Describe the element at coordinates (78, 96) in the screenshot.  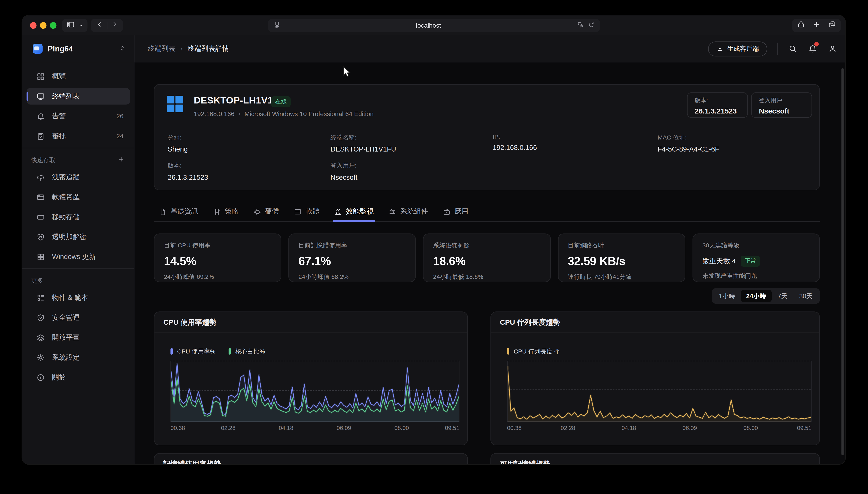
I see `sidebar-item-terminal-list: 終端列表` at that location.